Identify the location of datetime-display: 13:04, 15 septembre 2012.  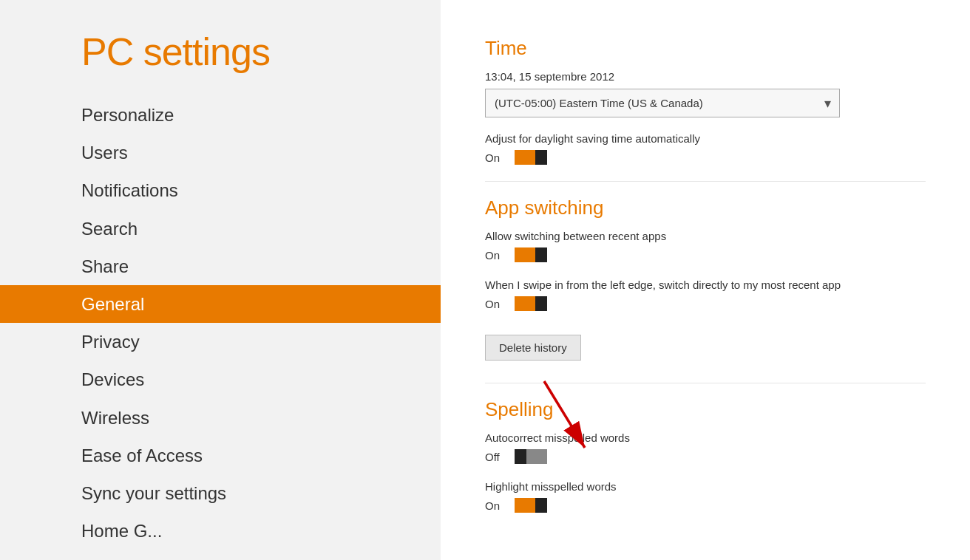
(705, 77).